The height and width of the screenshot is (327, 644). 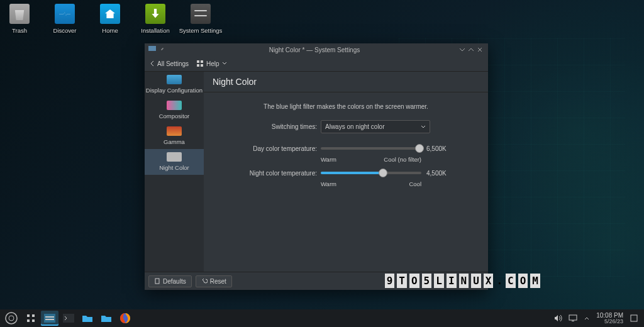 What do you see at coordinates (110, 19) in the screenshot?
I see `desktop-icons: Trash Discover Home Installation System …` at bounding box center [110, 19].